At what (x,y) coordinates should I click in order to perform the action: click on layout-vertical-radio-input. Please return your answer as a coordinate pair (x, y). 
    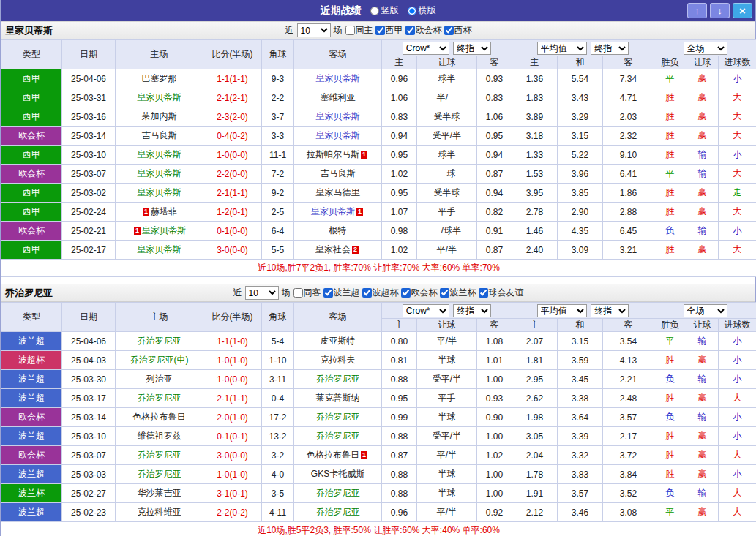
    Looking at the image, I should click on (375, 11).